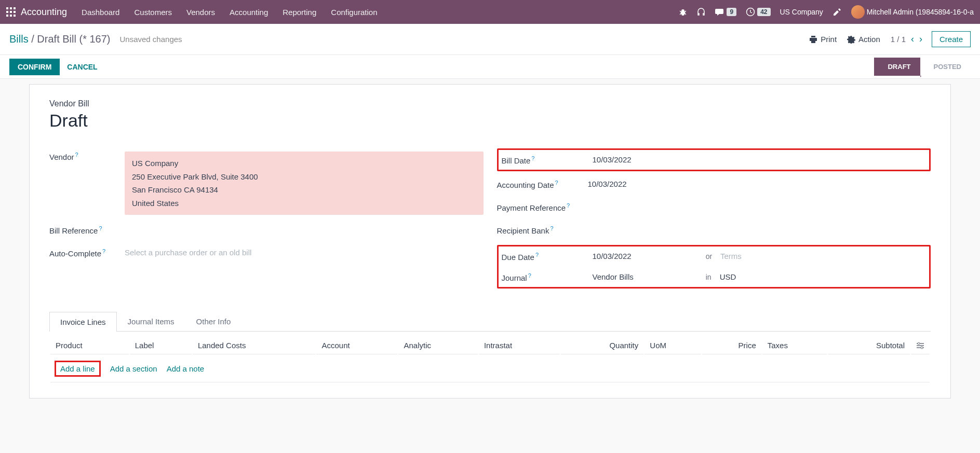  Describe the element at coordinates (34, 67) in the screenshot. I see `confirm-button: CONFIRM` at that location.